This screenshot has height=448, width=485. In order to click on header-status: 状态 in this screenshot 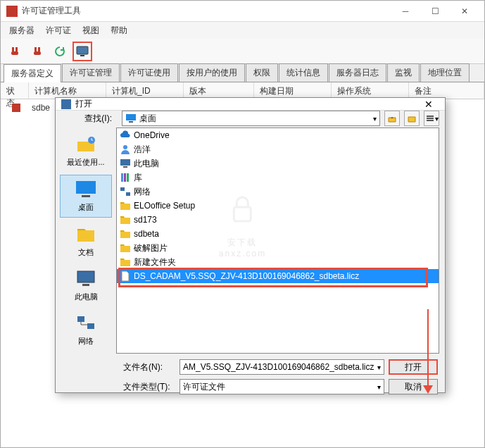, I will do `click(15, 90)`.